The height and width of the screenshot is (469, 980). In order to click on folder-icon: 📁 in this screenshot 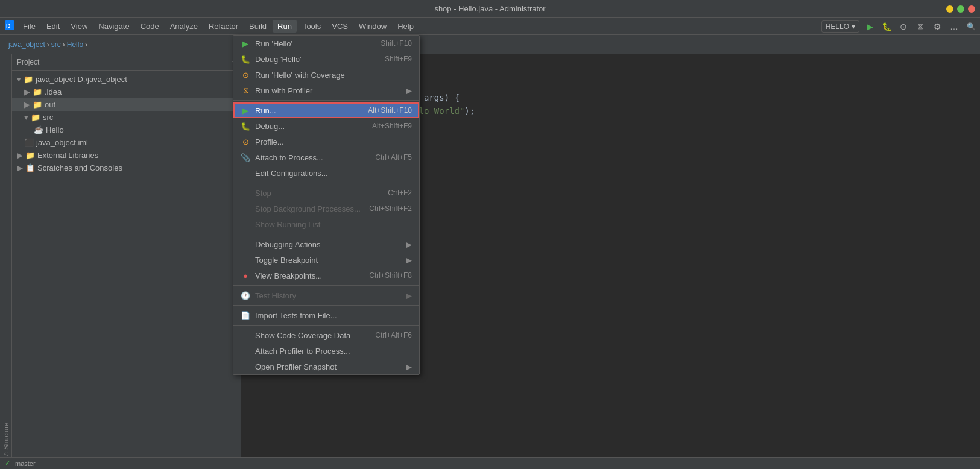, I will do `click(30, 156)`.